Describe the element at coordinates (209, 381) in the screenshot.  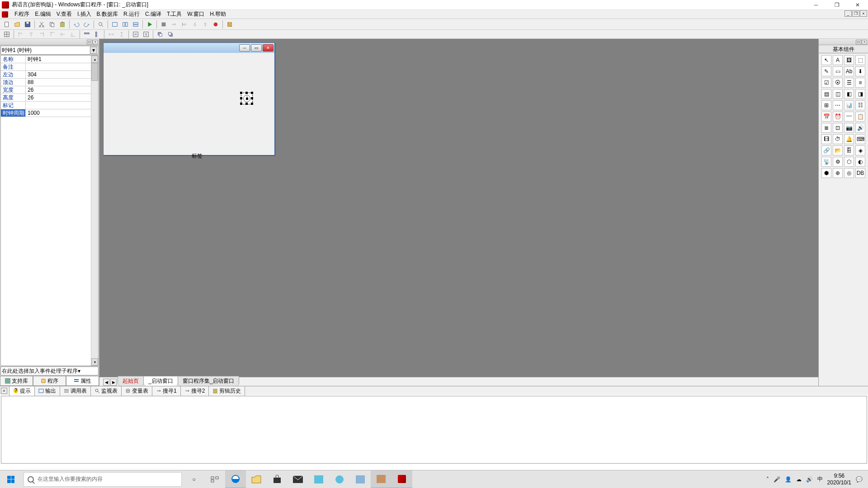
I see `doc-tab-assembly: 窗口程序集_启动窗口` at that location.